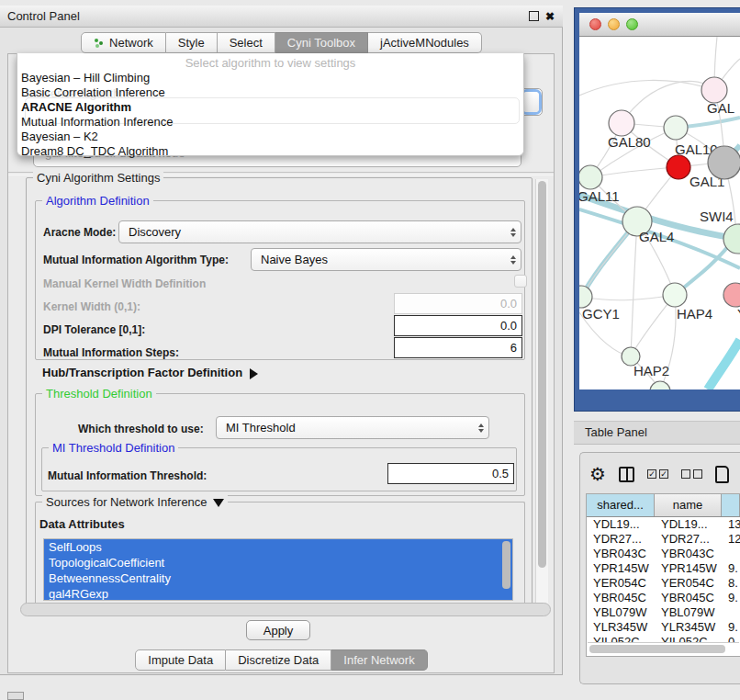 This screenshot has width=740, height=700. I want to click on columns-icon, so click(626, 474).